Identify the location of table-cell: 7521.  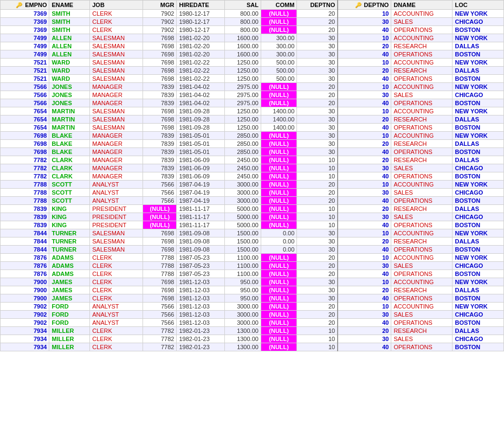
(25, 79).